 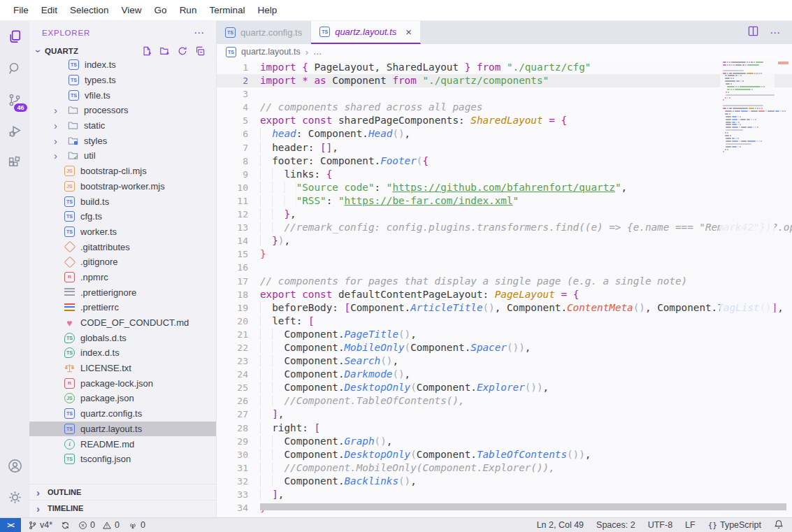 What do you see at coordinates (505, 495) in the screenshot?
I see `code-line-33: 33 ],` at bounding box center [505, 495].